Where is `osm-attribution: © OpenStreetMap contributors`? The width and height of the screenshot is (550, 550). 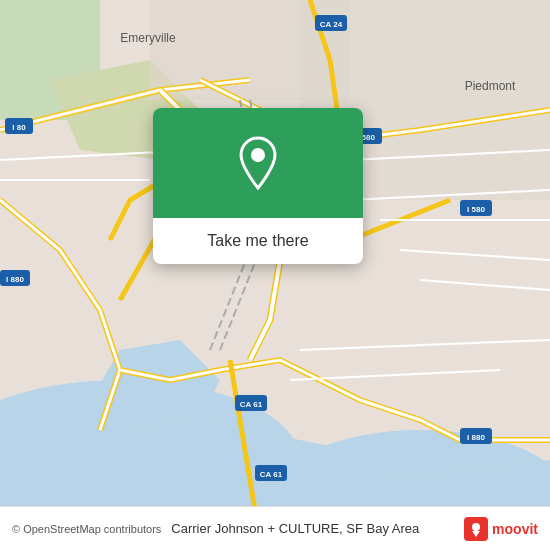
osm-attribution: © OpenStreetMap contributors is located at coordinates (86, 529).